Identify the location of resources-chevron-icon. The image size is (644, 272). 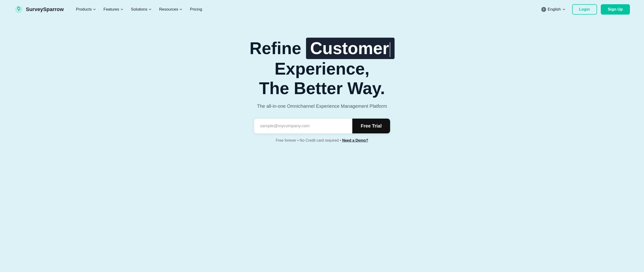
(181, 10).